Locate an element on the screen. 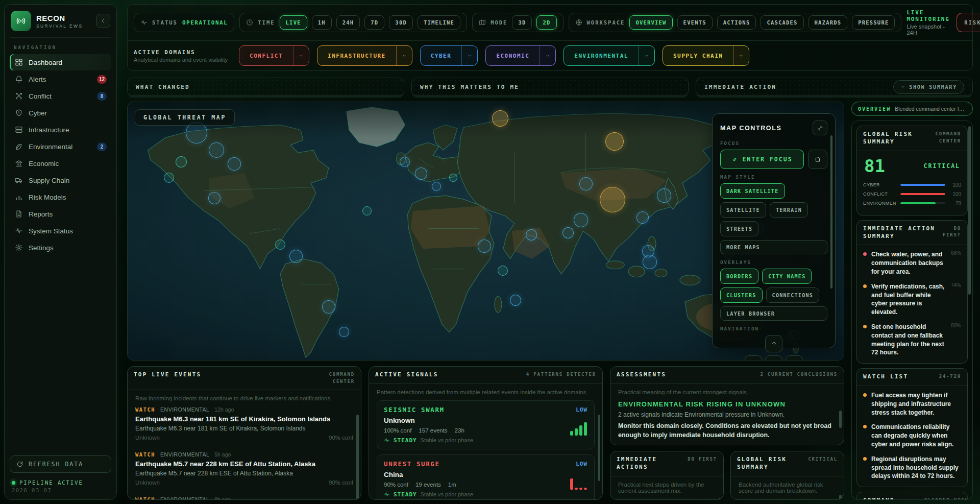 Image resolution: width=980 pixels, height=504 pixels. sidebar-item-economic: Economic is located at coordinates (60, 163).